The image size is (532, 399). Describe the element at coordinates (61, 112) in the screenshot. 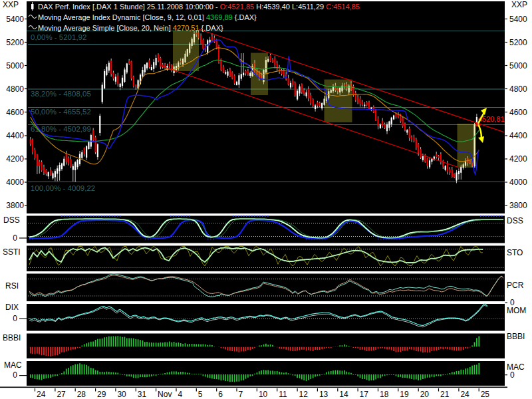

I see `svg-text: 50,00% - 4655,52` at that location.